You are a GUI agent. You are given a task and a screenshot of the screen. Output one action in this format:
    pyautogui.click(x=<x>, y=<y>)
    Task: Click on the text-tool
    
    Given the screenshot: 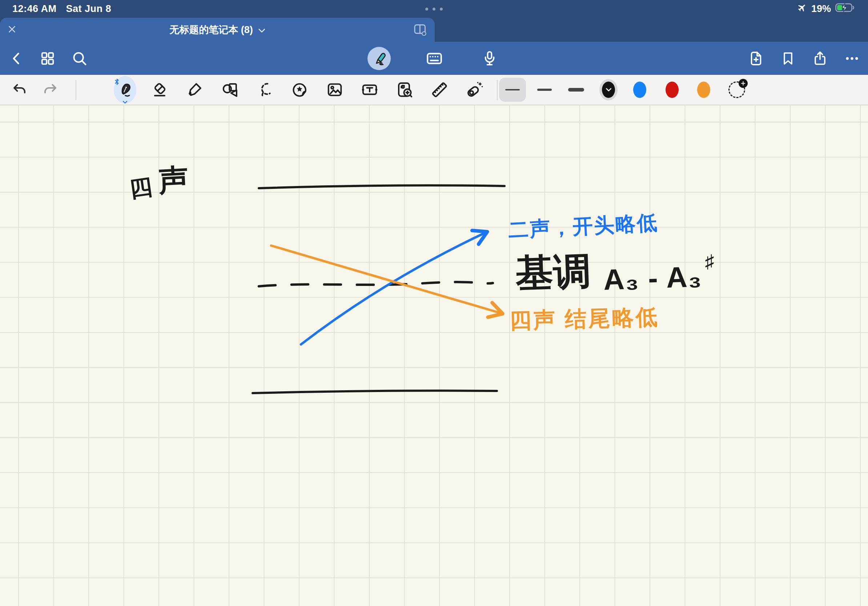 What is the action you would take?
    pyautogui.click(x=370, y=90)
    